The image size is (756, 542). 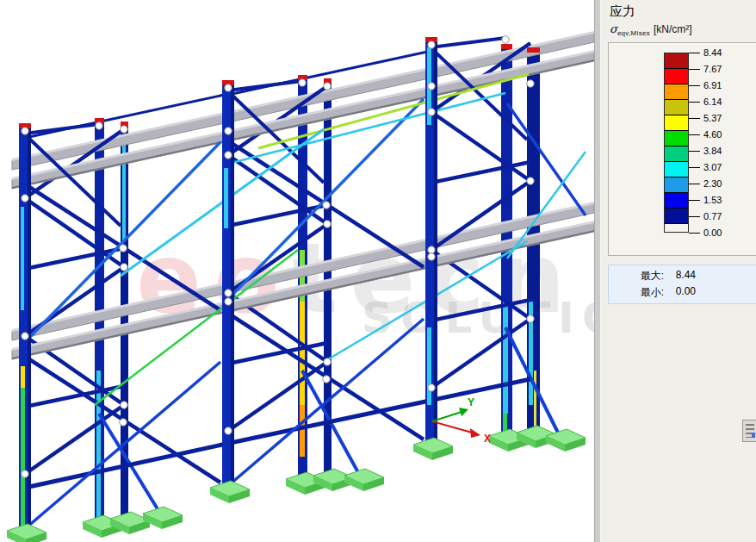 I want to click on min-row: 最小: 0.00, so click(x=682, y=293).